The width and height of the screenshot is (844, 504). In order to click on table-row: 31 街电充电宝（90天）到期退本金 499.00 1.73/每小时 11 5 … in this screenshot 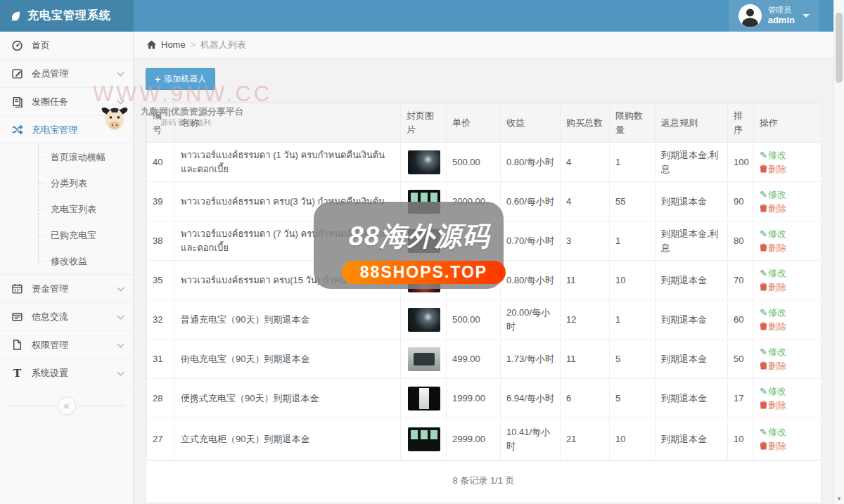, I will do `click(484, 359)`.